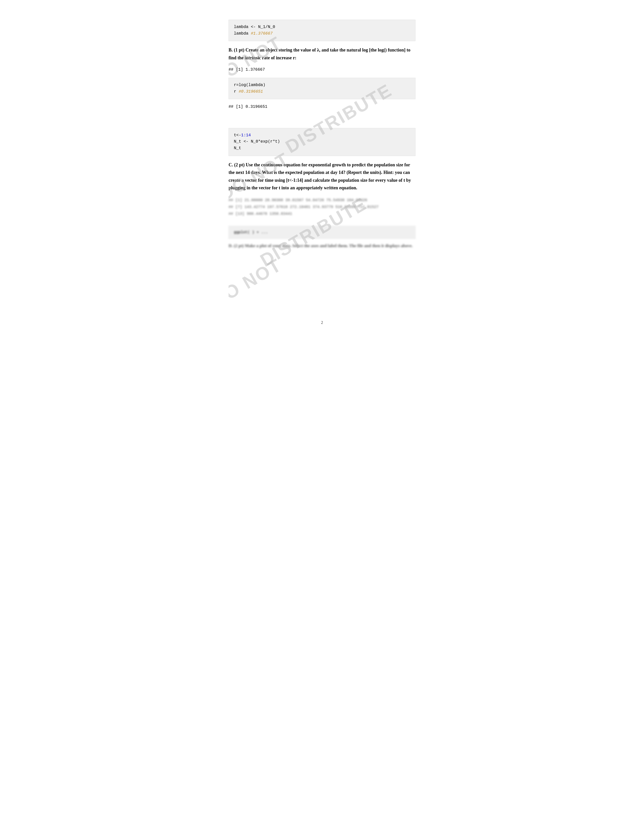  What do you see at coordinates (322, 31) in the screenshot?
I see `code-block-lambda: lambda <- N_1/N_0 lambda #1.376667` at bounding box center [322, 31].